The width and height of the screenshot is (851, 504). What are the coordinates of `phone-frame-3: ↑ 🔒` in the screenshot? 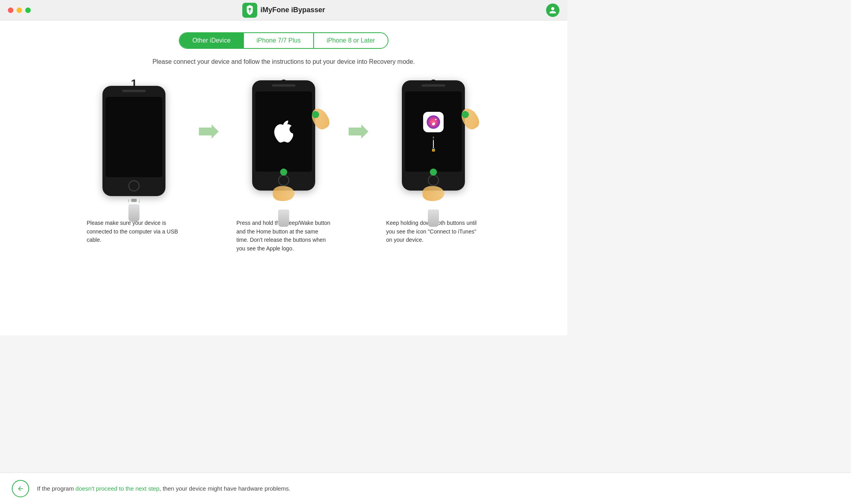 It's located at (433, 135).